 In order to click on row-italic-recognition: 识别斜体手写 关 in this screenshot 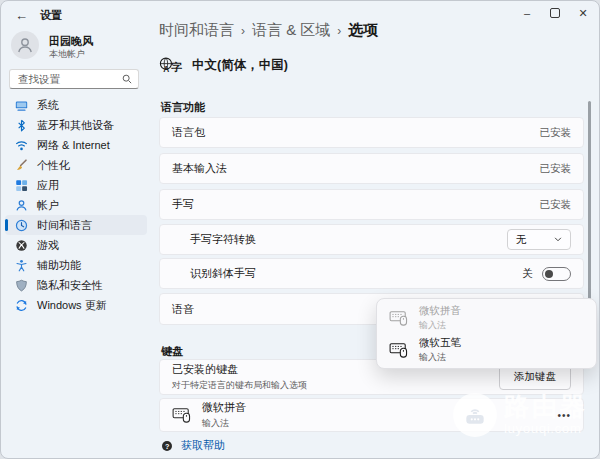, I will do `click(372, 274)`.